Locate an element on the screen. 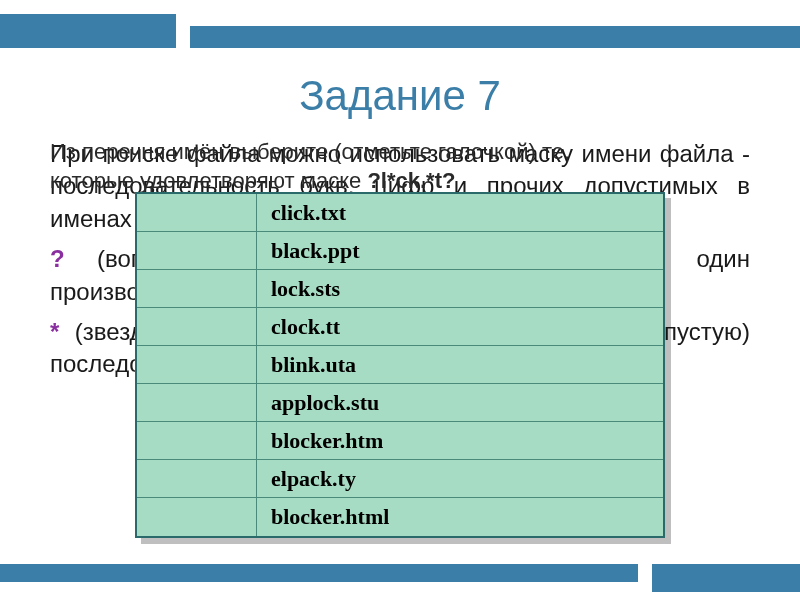 The image size is (800, 600). table-row: elpack.ty is located at coordinates (400, 479).